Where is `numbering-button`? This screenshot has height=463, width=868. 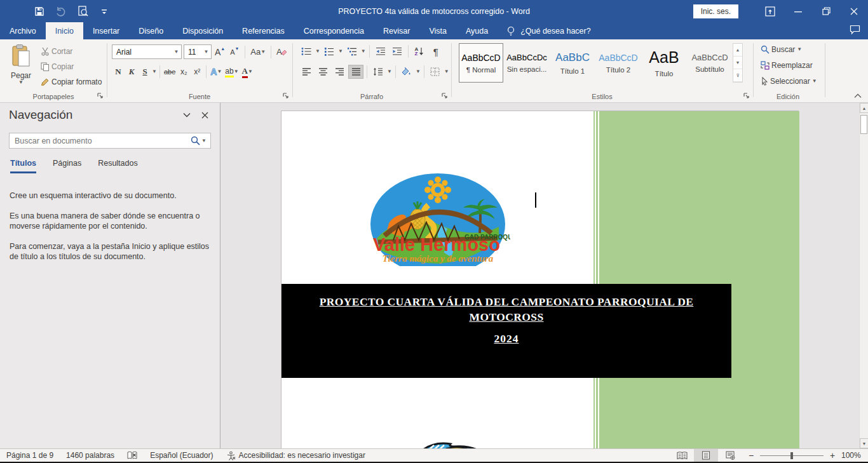
numbering-button is located at coordinates (329, 51).